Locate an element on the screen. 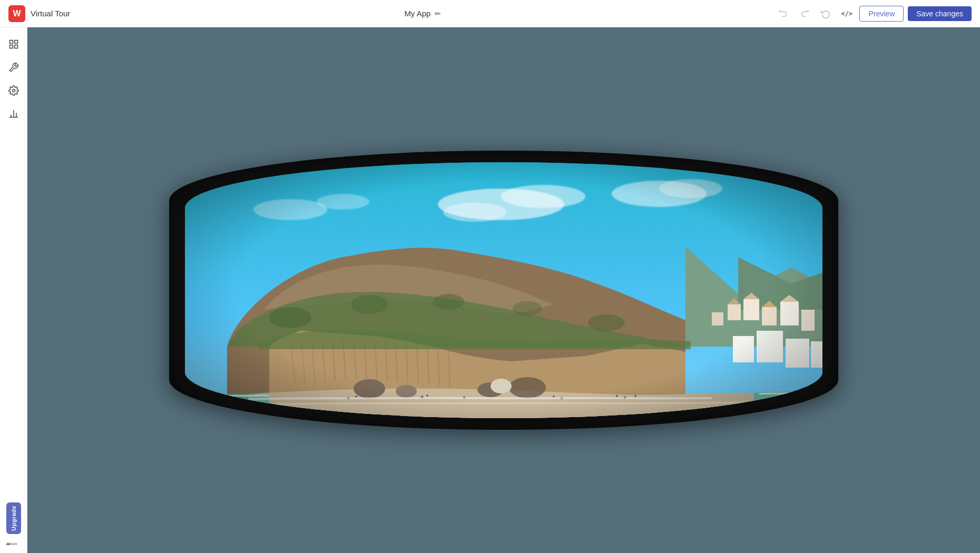  restore-button is located at coordinates (826, 14).